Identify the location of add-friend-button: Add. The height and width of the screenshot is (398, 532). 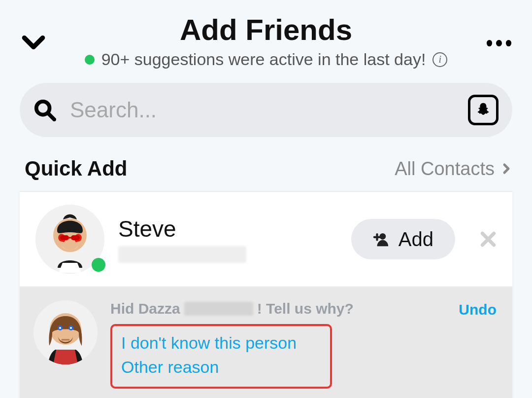
(403, 239).